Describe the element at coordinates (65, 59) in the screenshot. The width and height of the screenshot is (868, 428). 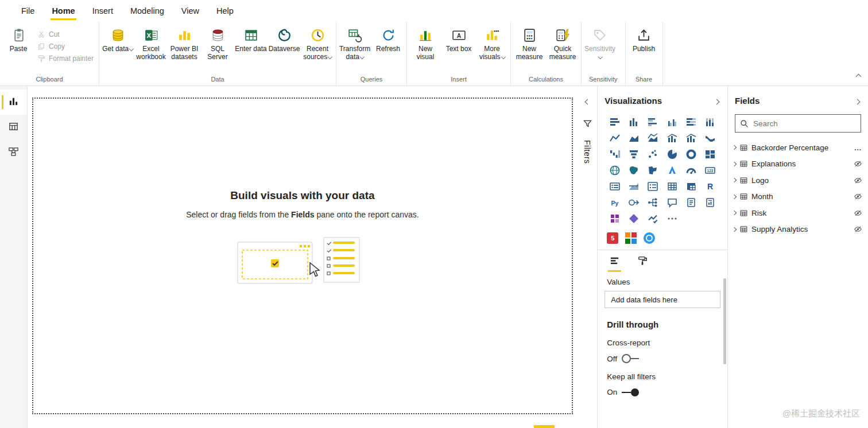
I see `ribbon-button-format-painter: Format painter` at that location.